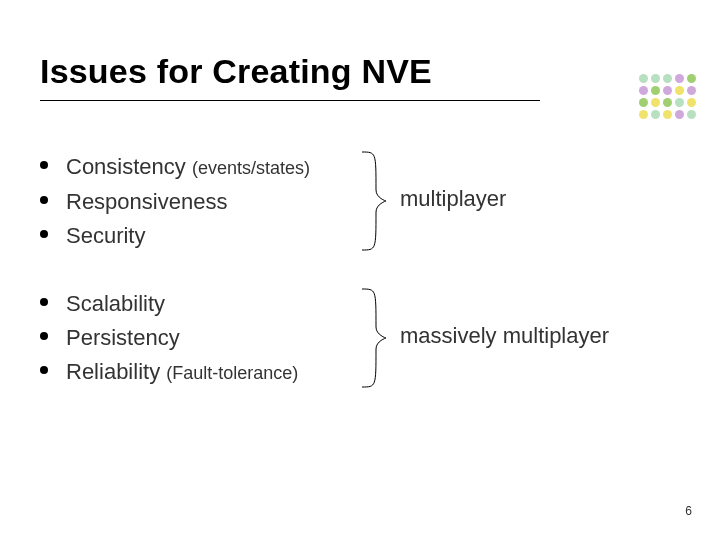 Image resolution: width=720 pixels, height=540 pixels. I want to click on item-text: Scalability, so click(116, 304).